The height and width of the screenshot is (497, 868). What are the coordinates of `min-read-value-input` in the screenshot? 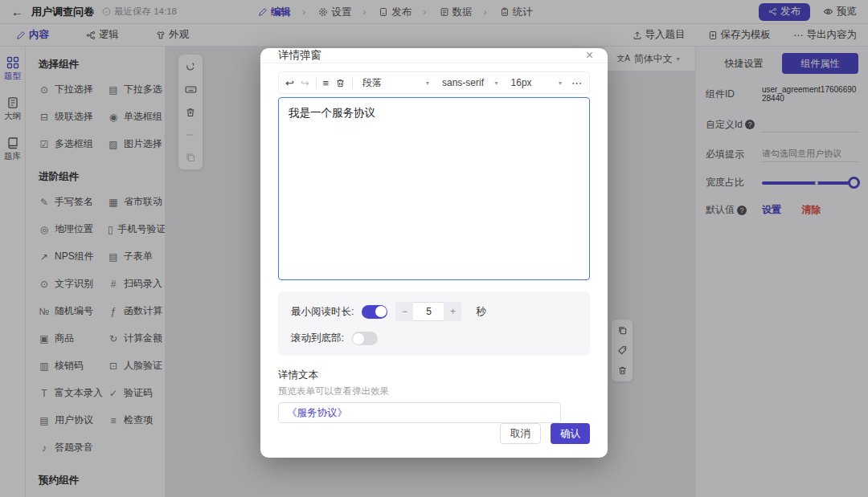 It's located at (428, 312).